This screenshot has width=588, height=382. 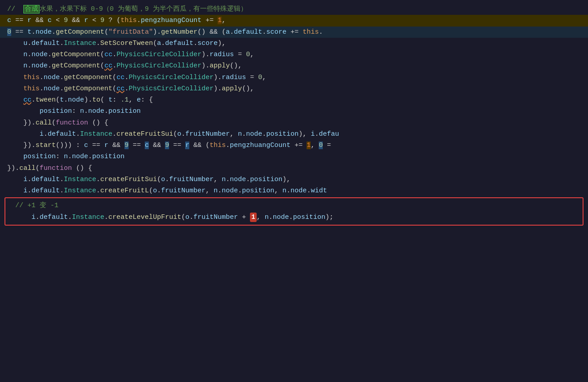 What do you see at coordinates (30, 32) in the screenshot?
I see `code-token: t` at bounding box center [30, 32].